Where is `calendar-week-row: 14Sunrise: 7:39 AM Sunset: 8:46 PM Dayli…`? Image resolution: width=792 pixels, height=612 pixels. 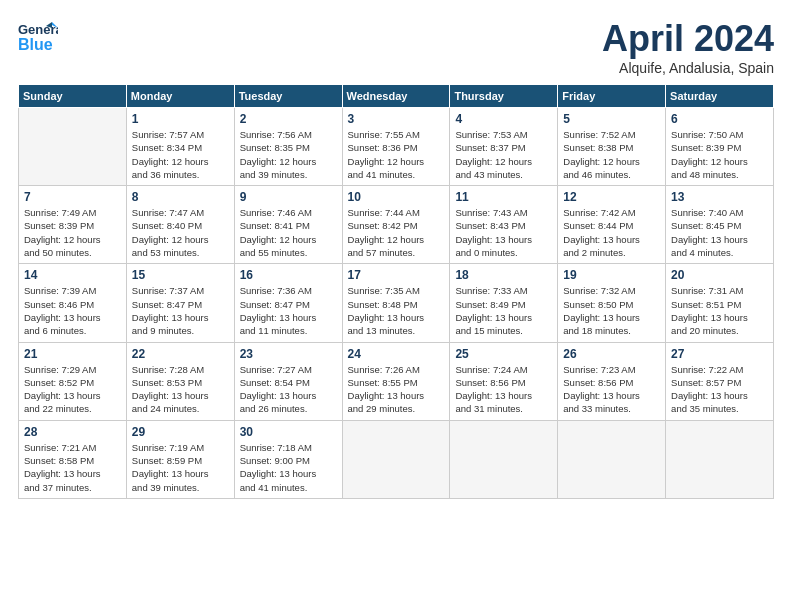 calendar-week-row: 14Sunrise: 7:39 AM Sunset: 8:46 PM Dayli… is located at coordinates (396, 303).